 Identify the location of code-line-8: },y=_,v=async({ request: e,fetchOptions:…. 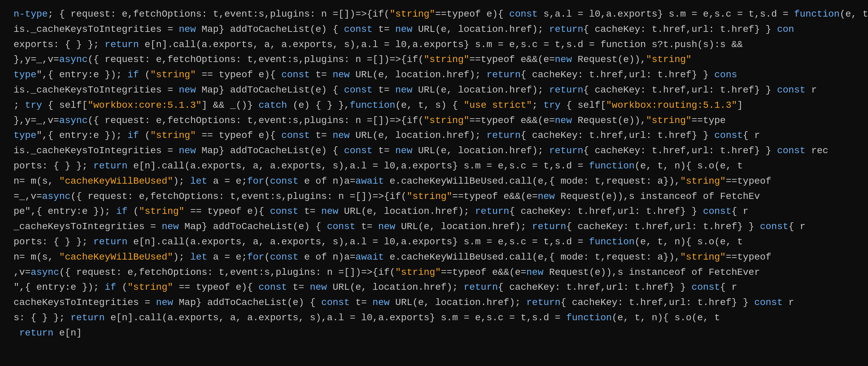
(434, 121).